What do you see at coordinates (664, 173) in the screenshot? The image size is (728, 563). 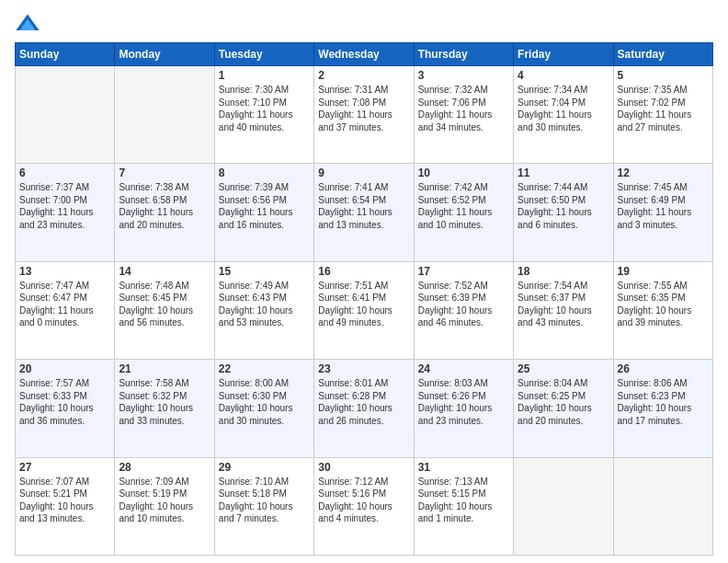 I see `day-number: 12` at bounding box center [664, 173].